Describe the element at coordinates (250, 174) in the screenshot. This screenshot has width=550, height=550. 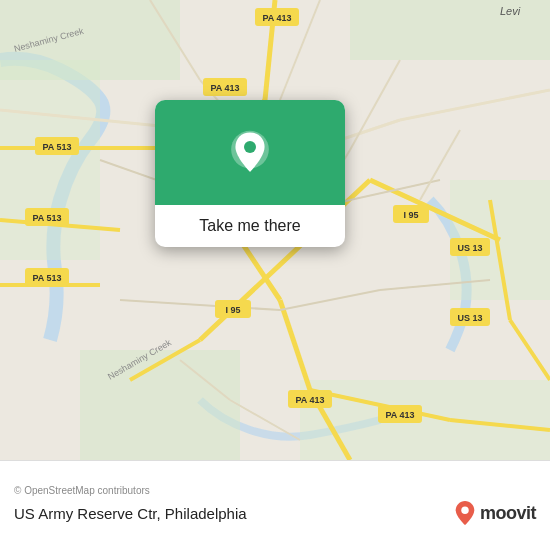
I see `popup-card: Take me there` at that location.